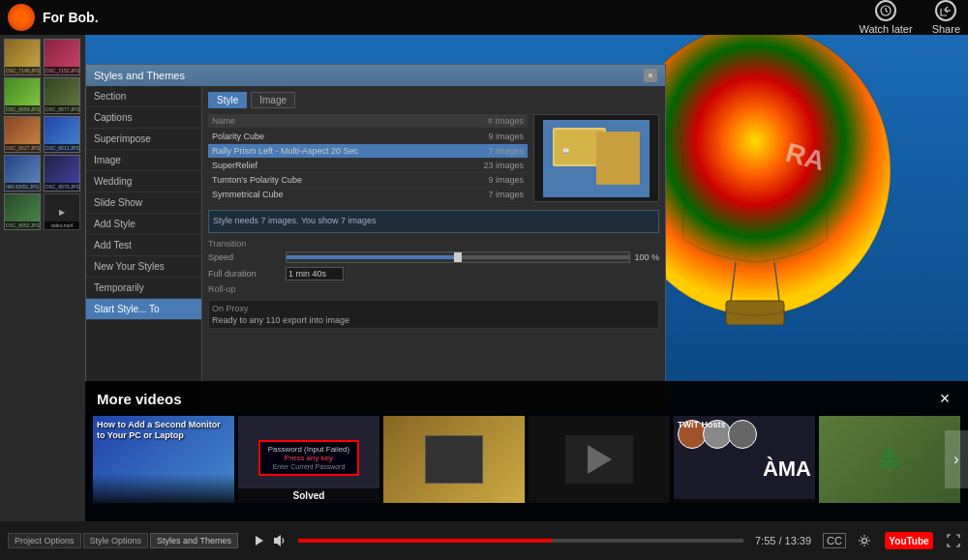 The image size is (968, 560). I want to click on sidebar-item-superimpose: Superimpose, so click(143, 139).